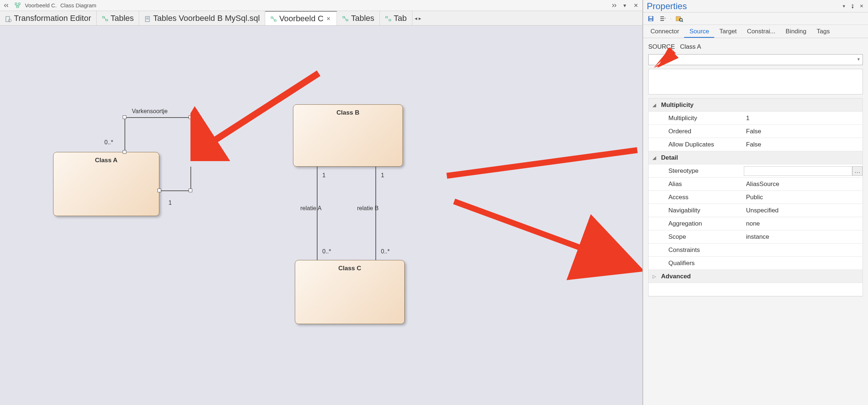 Image resolution: width=868 pixels, height=405 pixels. I want to click on collapse-right-icon, so click(614, 5).